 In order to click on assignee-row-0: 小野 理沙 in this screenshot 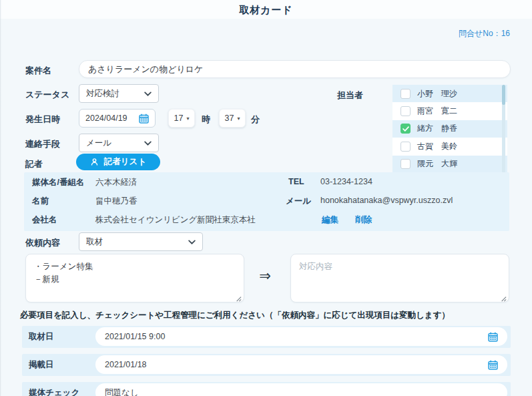, I will do `click(450, 93)`.